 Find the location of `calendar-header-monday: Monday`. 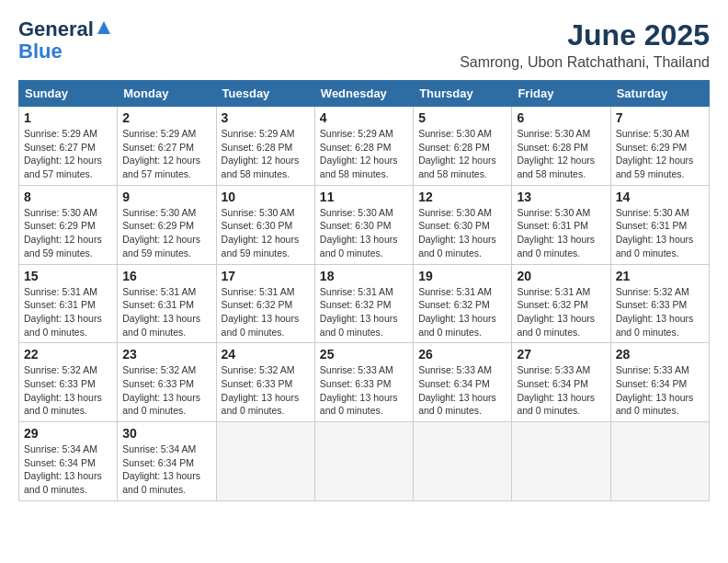

calendar-header-monday: Monday is located at coordinates (167, 94).